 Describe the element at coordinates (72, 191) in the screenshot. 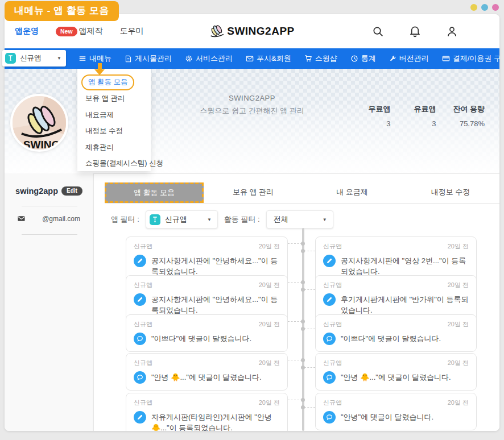

I see `profile-edit-button: Edit` at that location.